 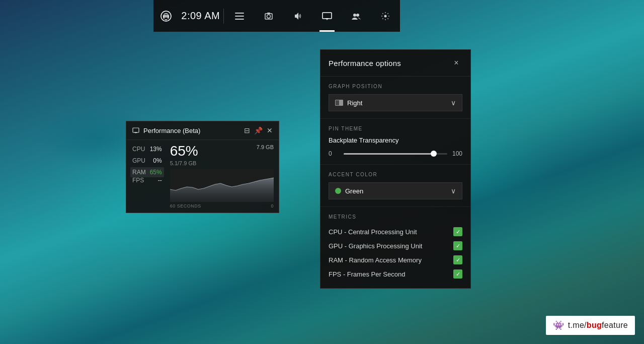 What do you see at coordinates (200, 16) in the screenshot?
I see `taskbar-clock: 2:09 AM` at bounding box center [200, 16].